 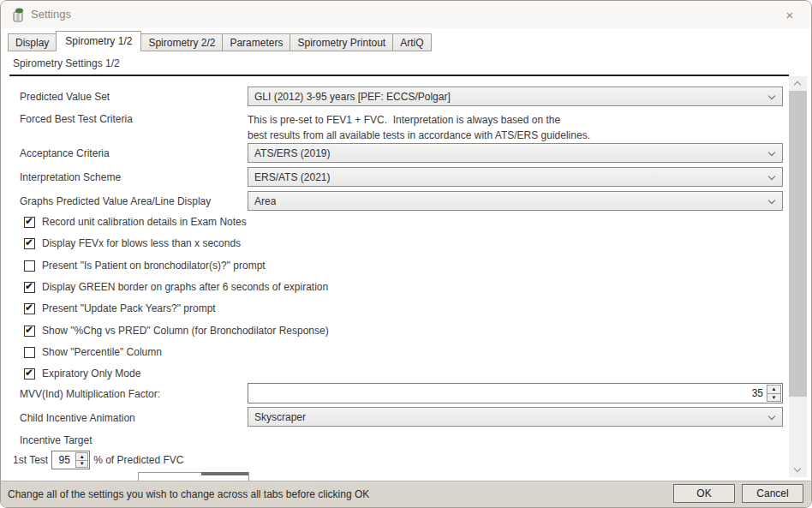 What do you see at coordinates (70, 460) in the screenshot?
I see `first-test-spinbox: ▲ ▼` at bounding box center [70, 460].